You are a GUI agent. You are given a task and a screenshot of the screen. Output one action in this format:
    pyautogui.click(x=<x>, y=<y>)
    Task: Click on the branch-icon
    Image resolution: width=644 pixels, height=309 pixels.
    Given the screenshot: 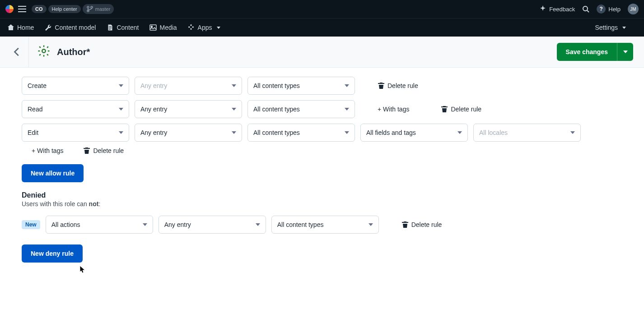 What is the action you would take?
    pyautogui.click(x=90, y=9)
    